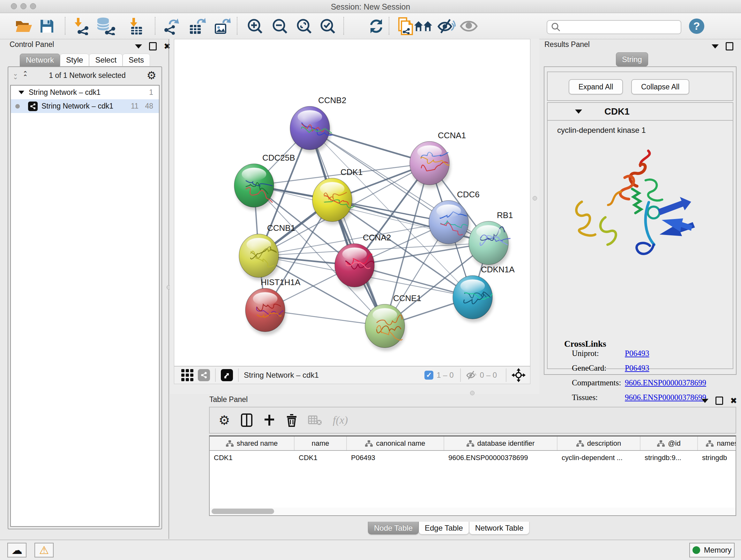 Image resolution: width=741 pixels, height=560 pixels. I want to click on refresh-icon, so click(377, 26).